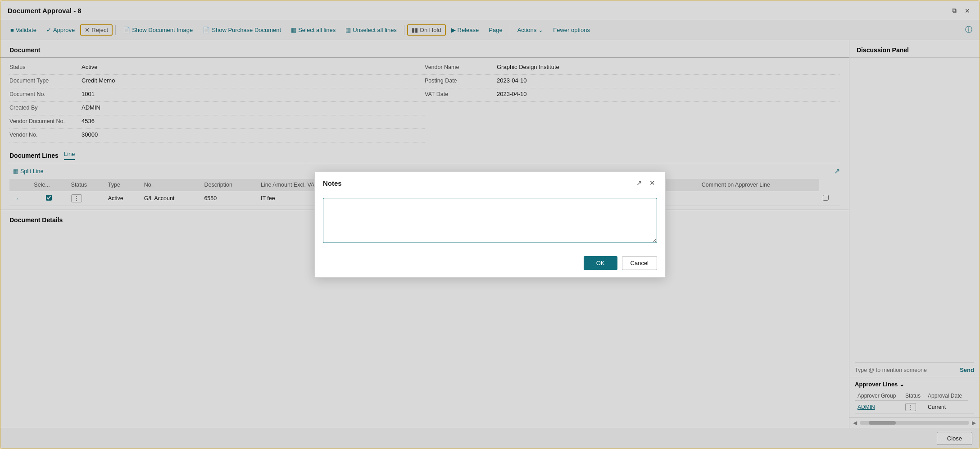 The image size is (980, 449). I want to click on modal-close-button: ✕, so click(652, 183).